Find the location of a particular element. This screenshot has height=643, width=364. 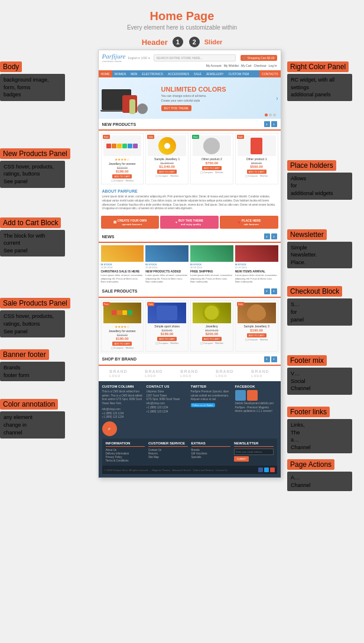

sale-price-new-3: $200.00 is located at coordinates (212, 334).